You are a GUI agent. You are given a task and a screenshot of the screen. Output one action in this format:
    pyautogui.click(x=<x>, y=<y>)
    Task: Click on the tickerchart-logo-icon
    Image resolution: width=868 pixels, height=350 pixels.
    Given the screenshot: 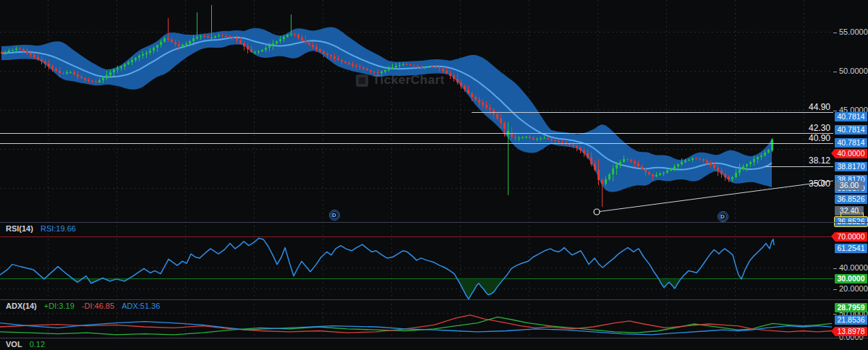 What is the action you would take?
    pyautogui.click(x=362, y=81)
    